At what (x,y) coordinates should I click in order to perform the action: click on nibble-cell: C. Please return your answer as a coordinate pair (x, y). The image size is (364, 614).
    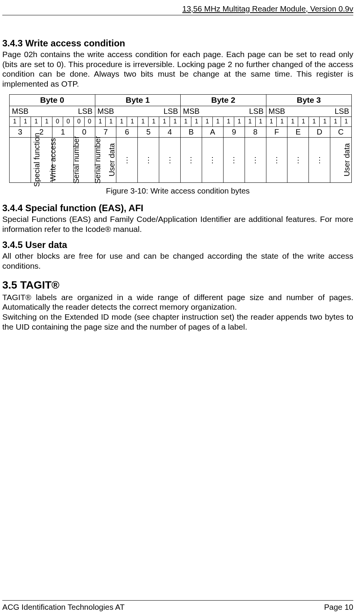
    Looking at the image, I should click on (341, 132).